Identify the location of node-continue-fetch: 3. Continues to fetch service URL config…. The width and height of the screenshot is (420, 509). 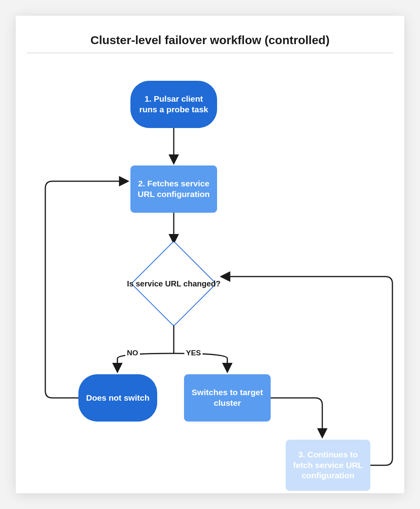
(328, 465).